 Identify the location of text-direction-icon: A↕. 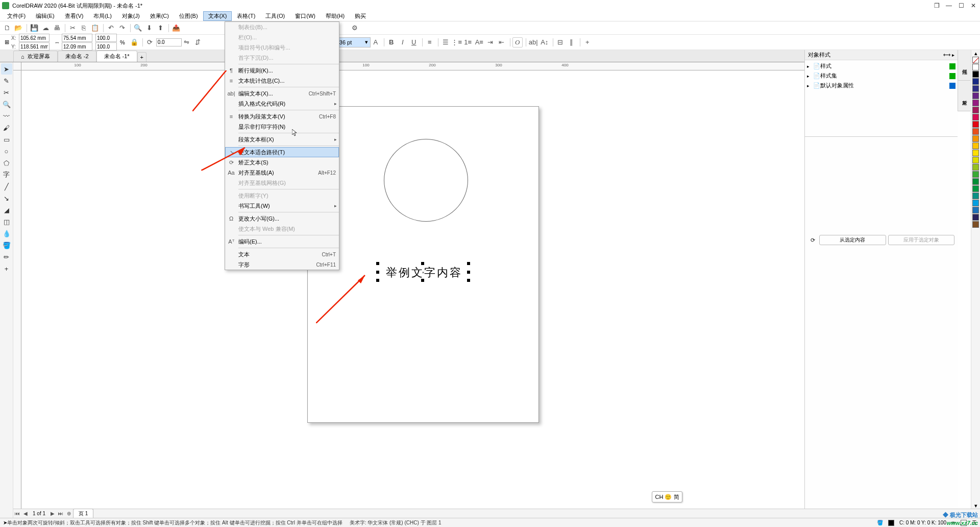
(545, 42).